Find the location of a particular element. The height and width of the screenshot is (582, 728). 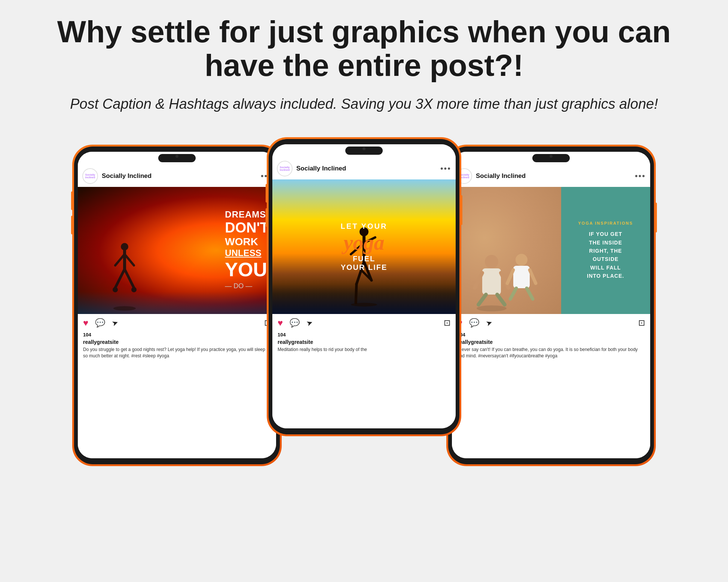

phone2-heart-icon: ♥ is located at coordinates (280, 323).